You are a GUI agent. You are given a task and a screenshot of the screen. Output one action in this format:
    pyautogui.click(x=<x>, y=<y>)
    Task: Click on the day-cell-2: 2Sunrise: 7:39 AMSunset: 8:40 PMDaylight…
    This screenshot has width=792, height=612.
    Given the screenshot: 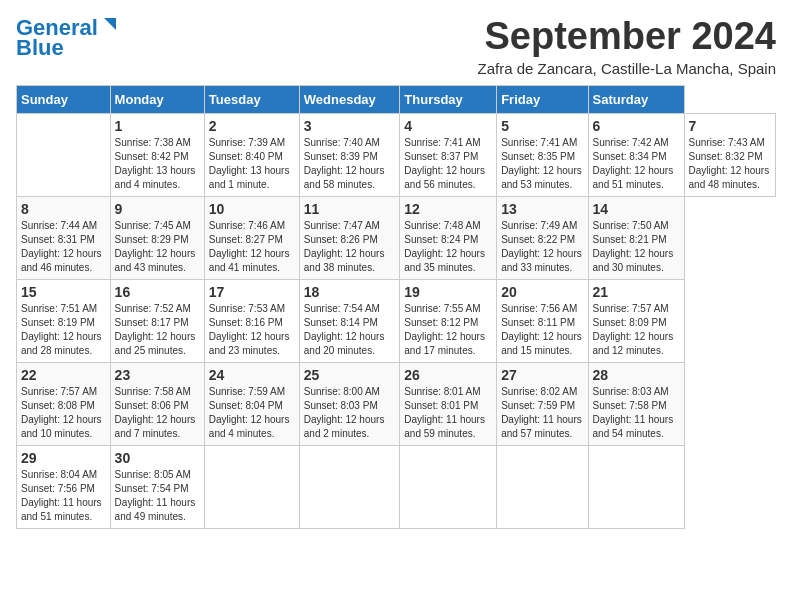 What is the action you would take?
    pyautogui.click(x=252, y=154)
    